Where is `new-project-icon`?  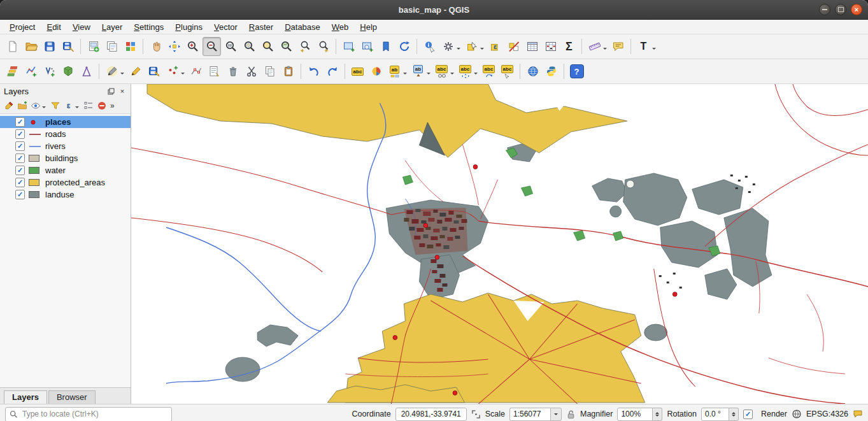
new-project-icon is located at coordinates (13, 46).